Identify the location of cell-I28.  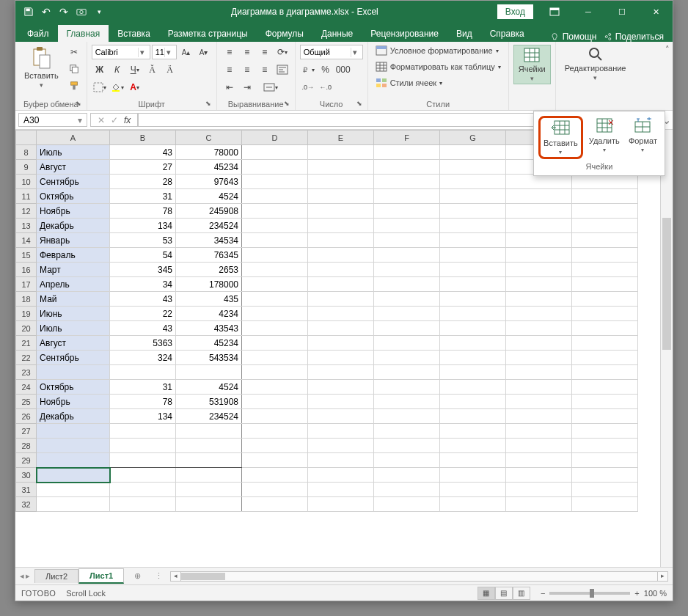
(605, 446).